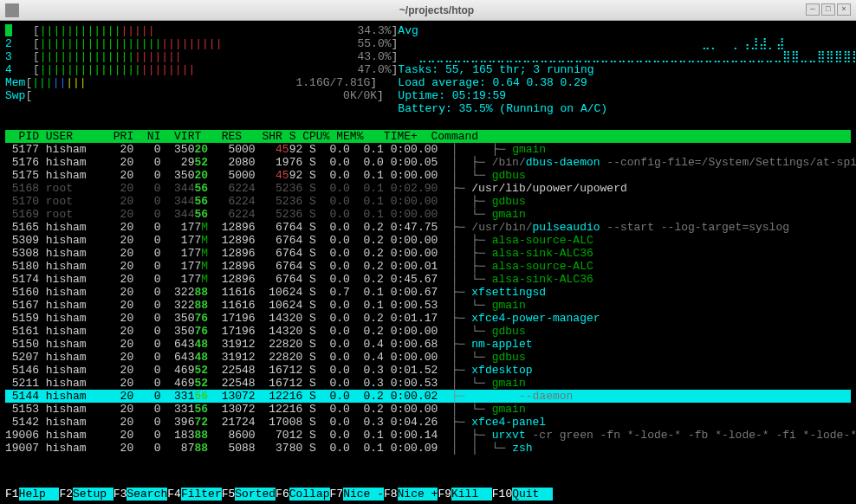 This screenshot has width=856, height=504. I want to click on fn-key: F7, so click(337, 494).